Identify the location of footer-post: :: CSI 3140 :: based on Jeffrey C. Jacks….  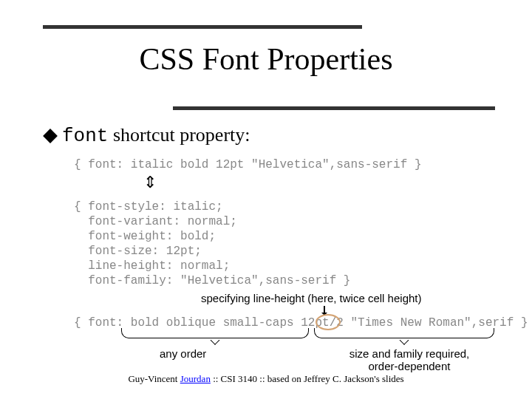
(307, 378).